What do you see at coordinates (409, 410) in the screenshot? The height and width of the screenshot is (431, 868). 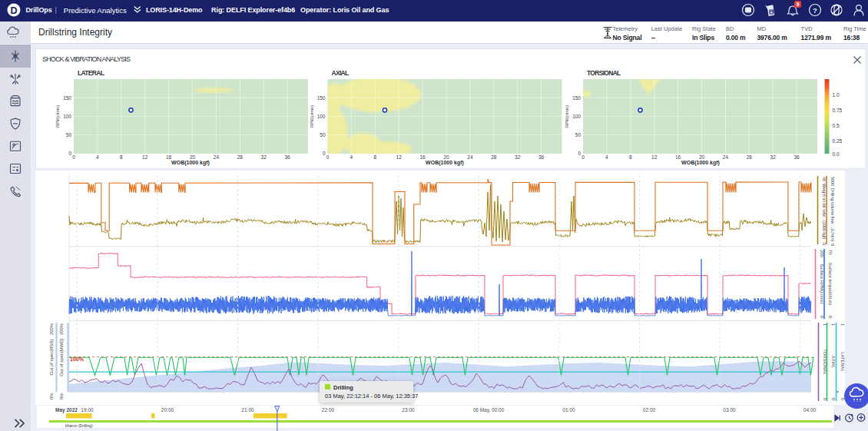 I see `svg-text: 23:00` at bounding box center [409, 410].